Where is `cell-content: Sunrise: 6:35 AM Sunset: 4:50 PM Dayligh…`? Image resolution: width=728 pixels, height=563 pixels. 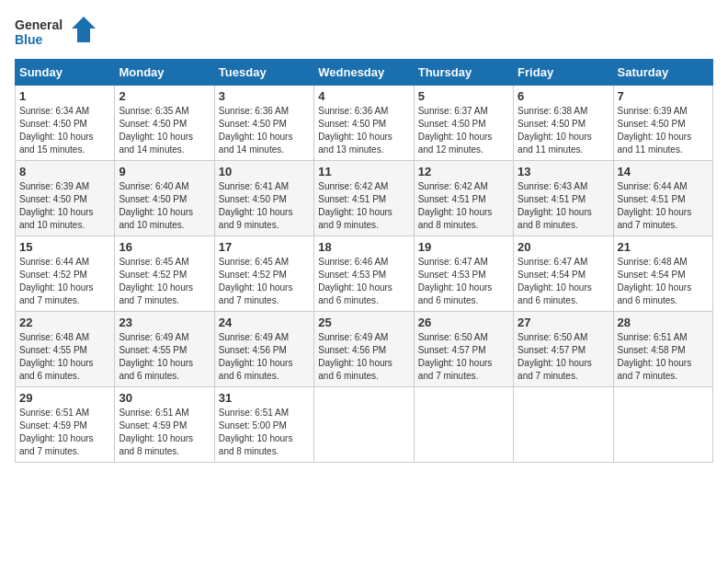 cell-content: Sunrise: 6:35 AM Sunset: 4:50 PM Dayligh… is located at coordinates (164, 131).